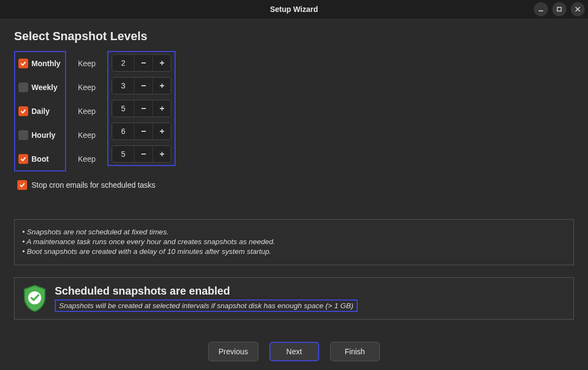 This screenshot has height=370, width=588. What do you see at coordinates (294, 352) in the screenshot?
I see `footer-buttons: Previous Next Finish` at bounding box center [294, 352].